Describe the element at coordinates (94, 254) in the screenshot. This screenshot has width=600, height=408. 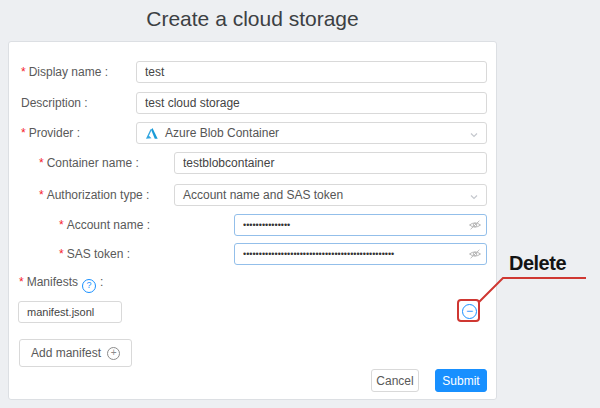
I see `sas-token-label: *SAS token :` at that location.